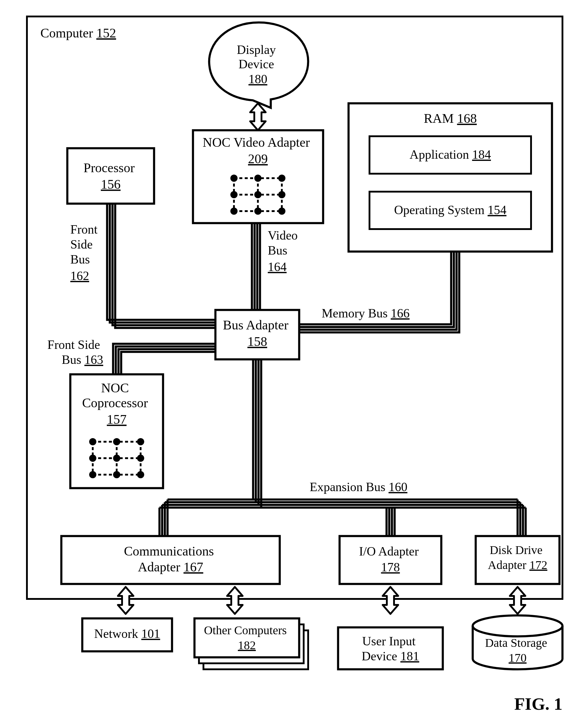 The height and width of the screenshot is (728, 584). I want to click on disk-drive-adapter-ref: 172, so click(538, 565).